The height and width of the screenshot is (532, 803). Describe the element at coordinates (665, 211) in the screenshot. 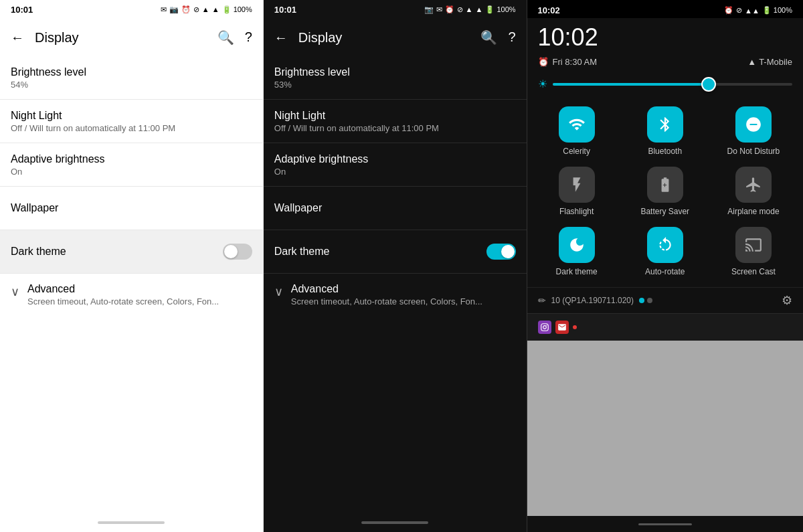

I see `tile-label: Battery Saver` at that location.